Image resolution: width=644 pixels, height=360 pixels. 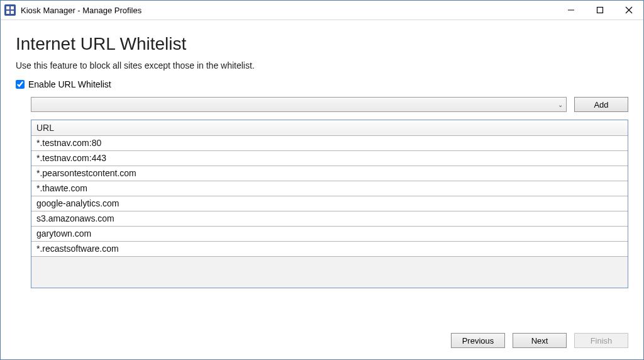 What do you see at coordinates (571, 10) in the screenshot?
I see `minimize-button` at bounding box center [571, 10].